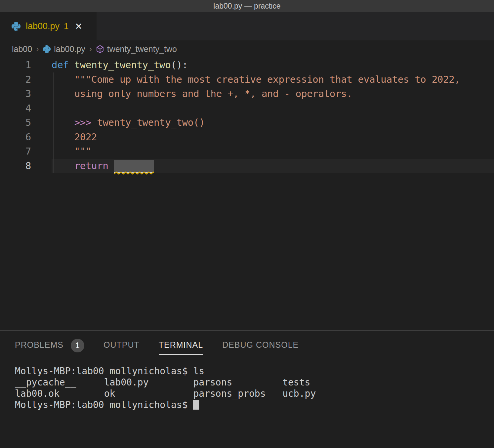 This screenshot has height=448, width=494. What do you see at coordinates (267, 79) in the screenshot?
I see `code-token: """Come up with the most creative expres…` at bounding box center [267, 79].